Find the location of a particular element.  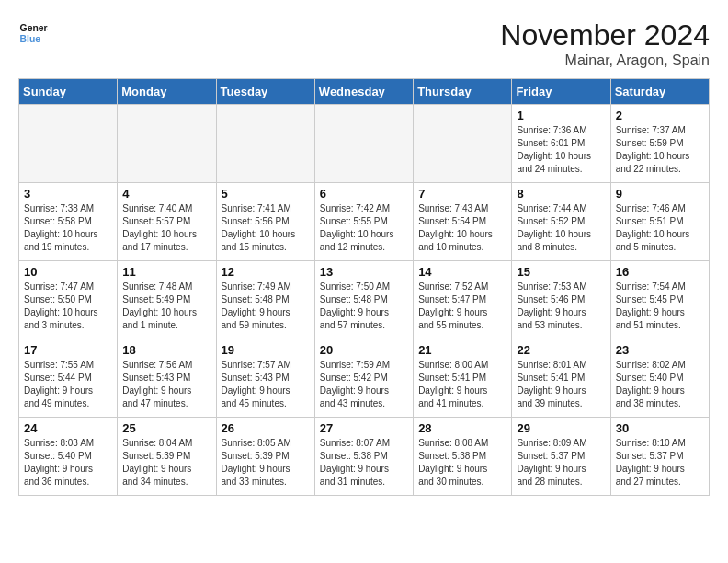

calendar-cell: 12Sunrise: 7:49 AM Sunset: 5:48 PM Dayli… is located at coordinates (265, 300).